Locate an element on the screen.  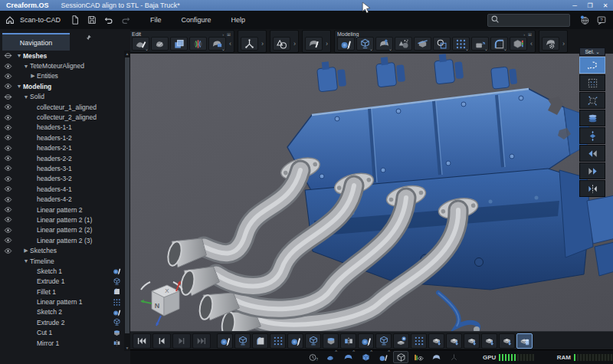
sketch-shapes-tool-button is located at coordinates (282, 44).